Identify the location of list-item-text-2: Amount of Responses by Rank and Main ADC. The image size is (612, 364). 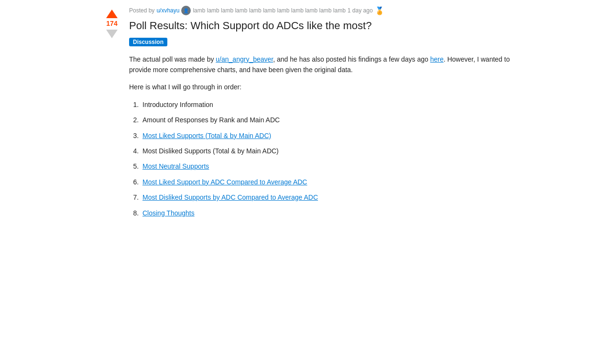
(211, 120).